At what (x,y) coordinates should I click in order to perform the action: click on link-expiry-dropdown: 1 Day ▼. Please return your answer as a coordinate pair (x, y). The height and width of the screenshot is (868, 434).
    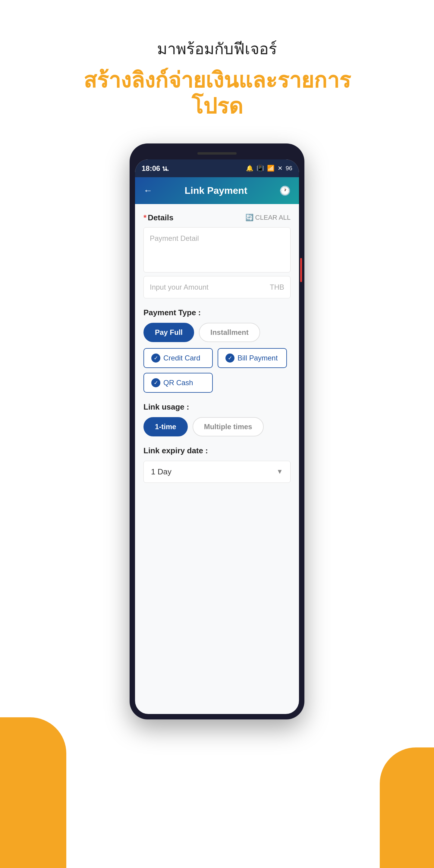
    Looking at the image, I should click on (217, 472).